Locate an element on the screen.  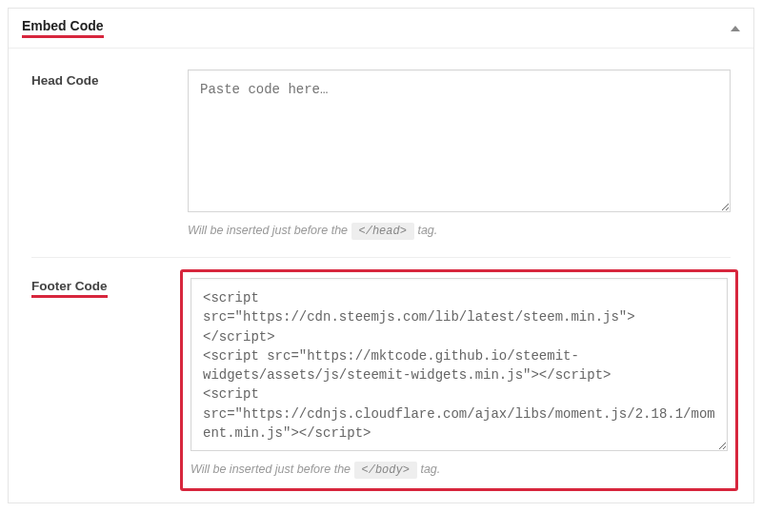
section-divider is located at coordinates (381, 257).